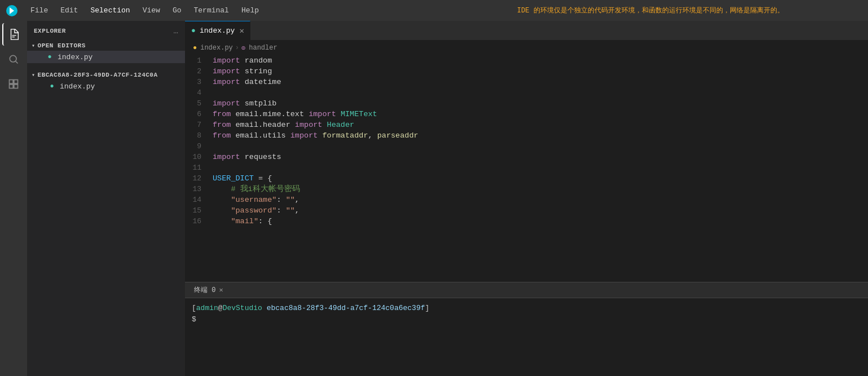 This screenshot has width=868, height=376. I want to click on code-line-11: 11, so click(527, 168).